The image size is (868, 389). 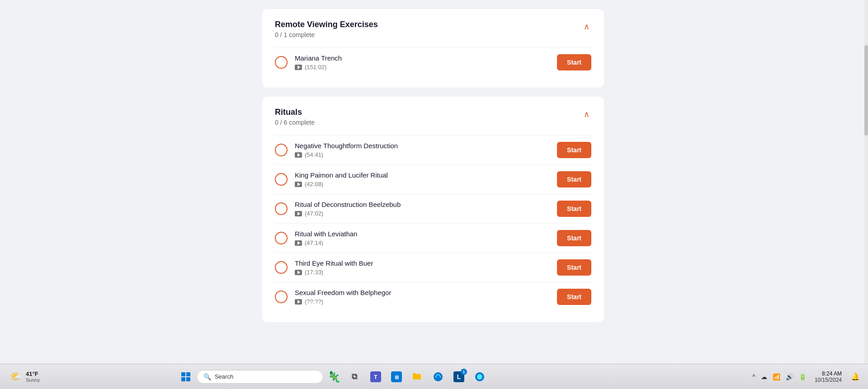 What do you see at coordinates (574, 179) in the screenshot?
I see `start-button-1-1: Start` at bounding box center [574, 179].